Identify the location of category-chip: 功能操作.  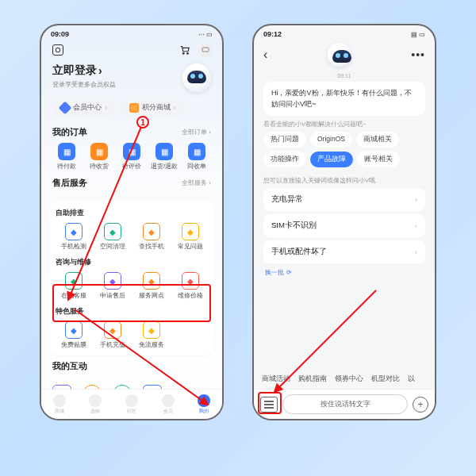
(285, 159).